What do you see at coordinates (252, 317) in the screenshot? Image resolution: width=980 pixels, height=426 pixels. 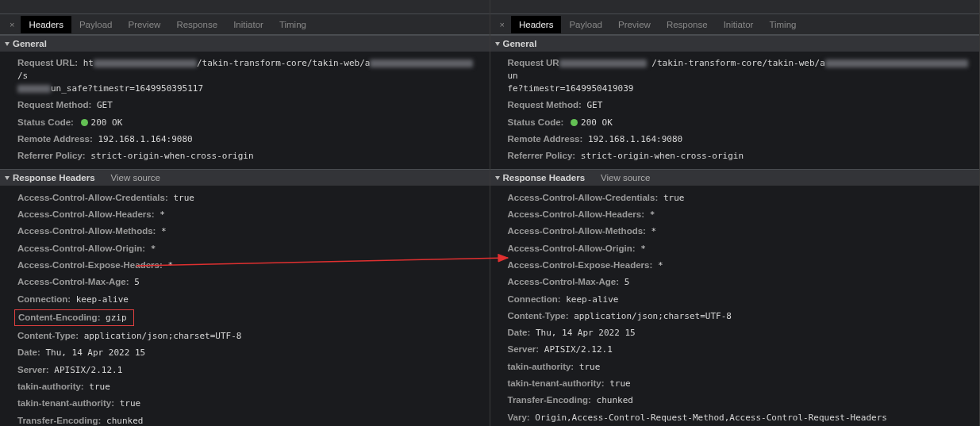 I see `content-encoding-row: Content-Encoding: gzip` at bounding box center [252, 317].